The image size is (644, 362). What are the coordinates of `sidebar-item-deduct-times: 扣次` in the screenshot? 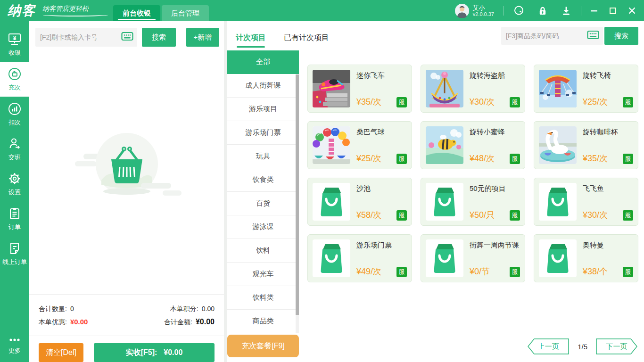 It's located at (15, 114).